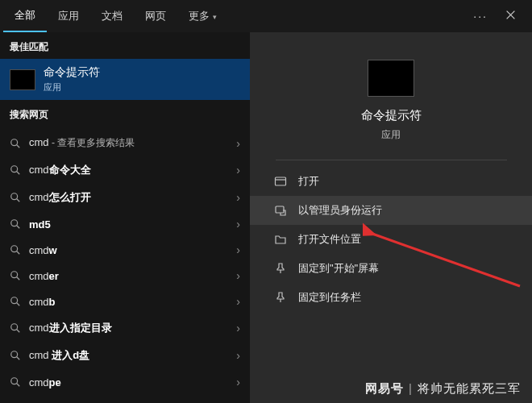 The image size is (532, 403). Describe the element at coordinates (392, 160) in the screenshot. I see `divider` at that location.